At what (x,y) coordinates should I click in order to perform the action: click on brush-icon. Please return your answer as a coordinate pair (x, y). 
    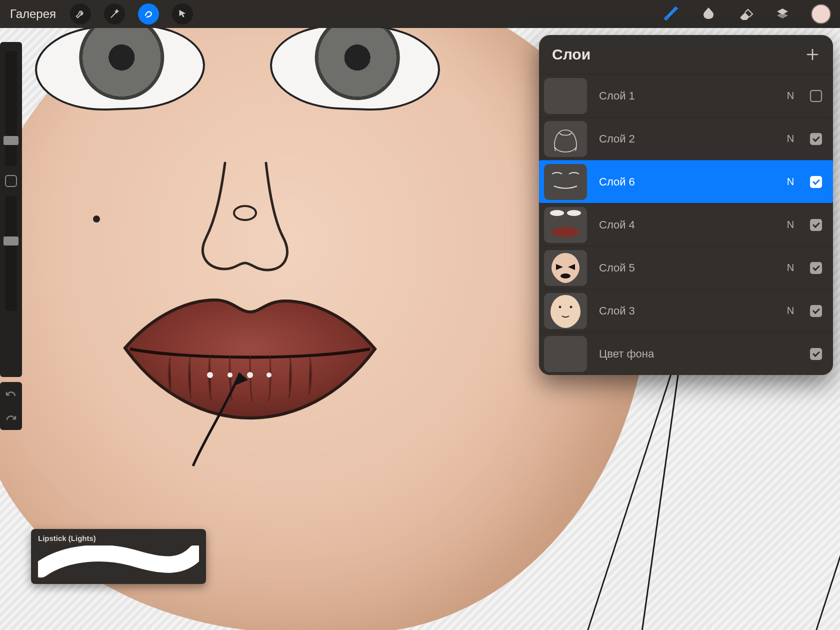
    Looking at the image, I should click on (672, 14).